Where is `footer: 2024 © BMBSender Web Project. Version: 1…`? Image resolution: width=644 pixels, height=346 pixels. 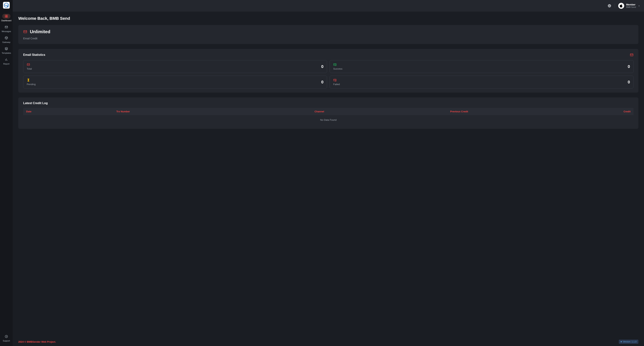 footer: 2024 © BMBSender Web Project. Version: 1… is located at coordinates (328, 342).